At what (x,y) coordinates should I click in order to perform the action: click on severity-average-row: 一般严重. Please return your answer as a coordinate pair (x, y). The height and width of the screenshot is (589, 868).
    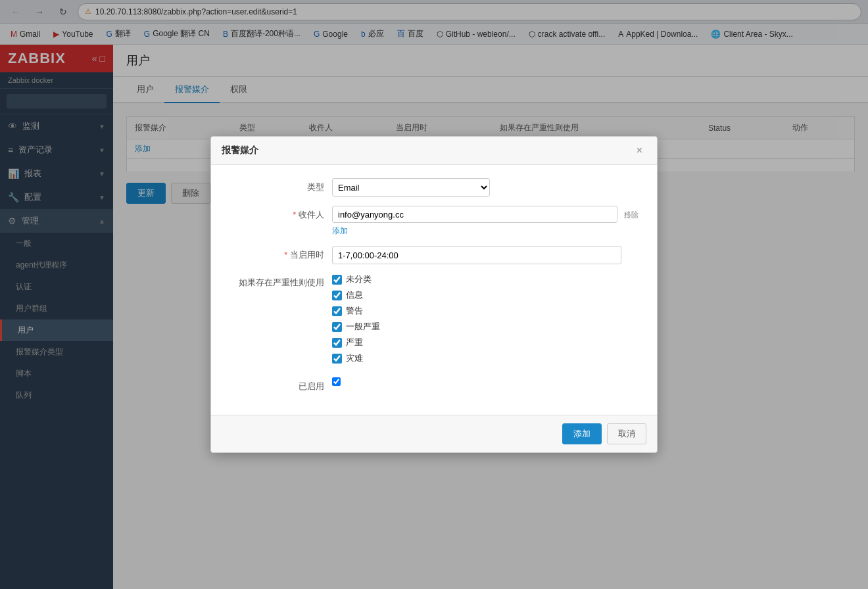
    Looking at the image, I should click on (487, 327).